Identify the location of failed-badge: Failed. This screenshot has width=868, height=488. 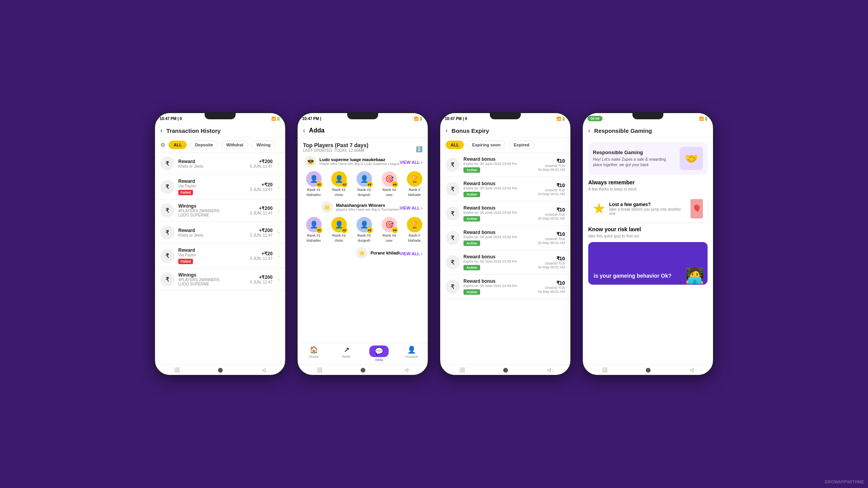
(186, 192).